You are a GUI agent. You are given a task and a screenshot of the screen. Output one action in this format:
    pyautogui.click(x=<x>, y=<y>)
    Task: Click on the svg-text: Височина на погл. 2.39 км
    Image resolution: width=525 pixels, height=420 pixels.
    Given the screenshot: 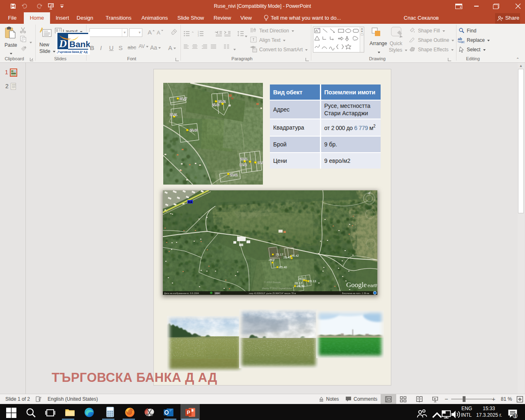 What is the action you would take?
    pyautogui.click(x=356, y=293)
    